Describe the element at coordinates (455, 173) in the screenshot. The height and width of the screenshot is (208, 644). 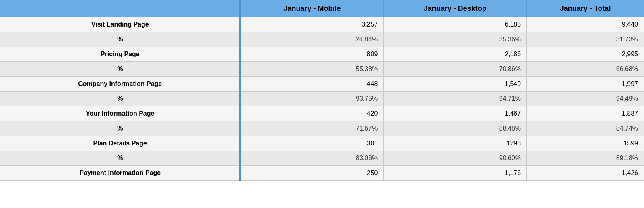
I see `desktop-value-cell: 1,176` at that location.